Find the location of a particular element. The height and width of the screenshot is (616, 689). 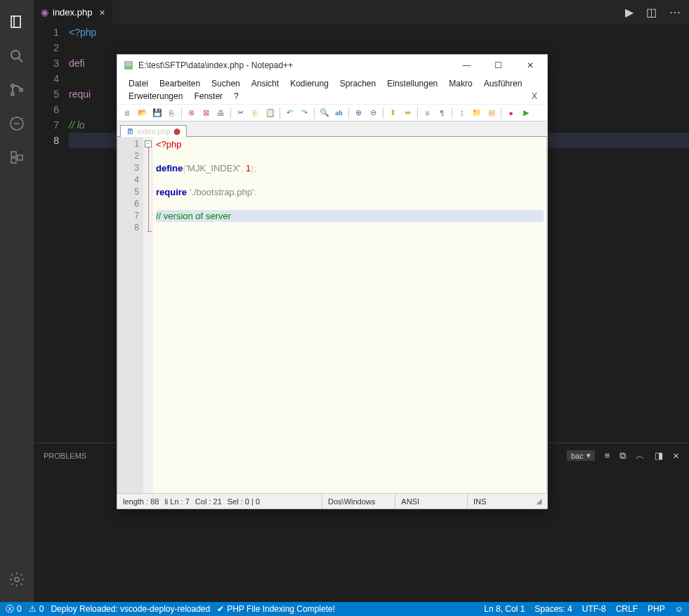

maximize-button: ☐ is located at coordinates (499, 65).